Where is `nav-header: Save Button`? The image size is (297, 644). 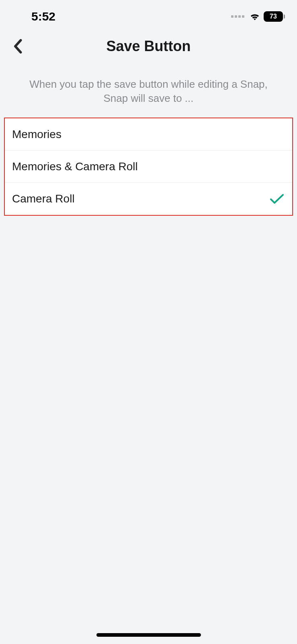 nav-header: Save Button is located at coordinates (149, 46).